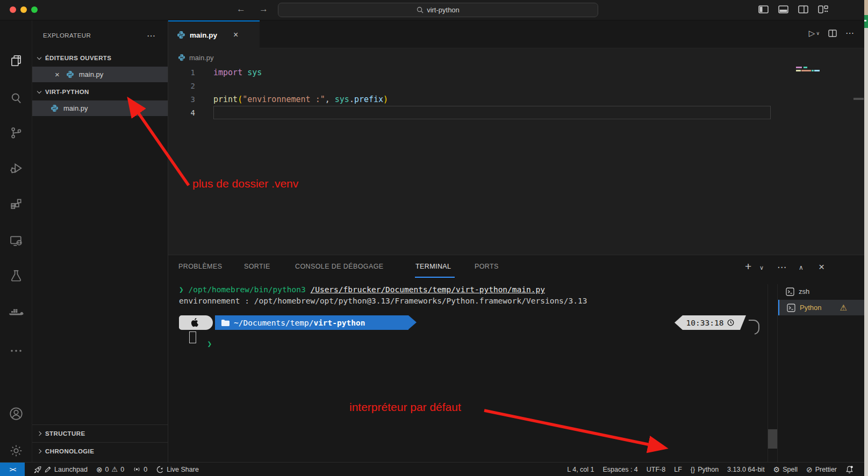 The height and width of the screenshot is (476, 868). Describe the element at coordinates (99, 470) in the screenshot. I see `error-icon: ⊗` at that location.